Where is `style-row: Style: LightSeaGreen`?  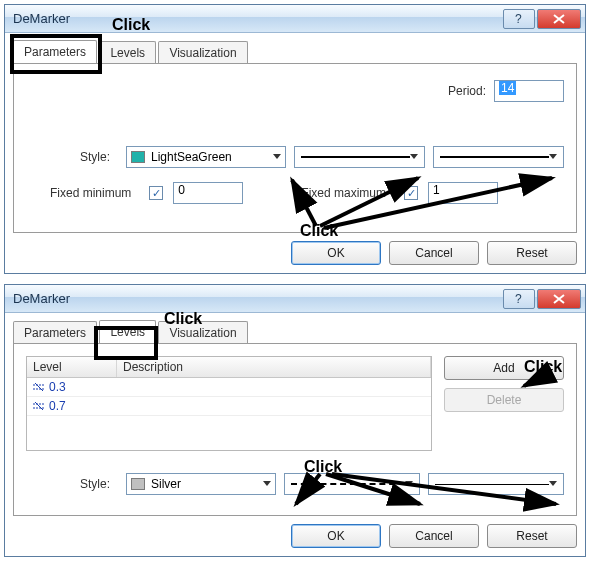
style-row: Style: LightSeaGreen is located at coordinates (295, 157).